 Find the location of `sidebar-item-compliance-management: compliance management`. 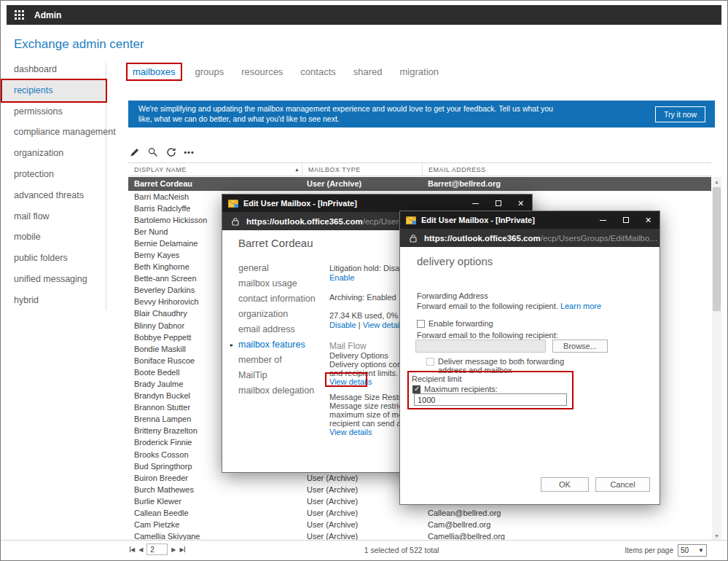

sidebar-item-compliance-management: compliance management is located at coordinates (54, 133).